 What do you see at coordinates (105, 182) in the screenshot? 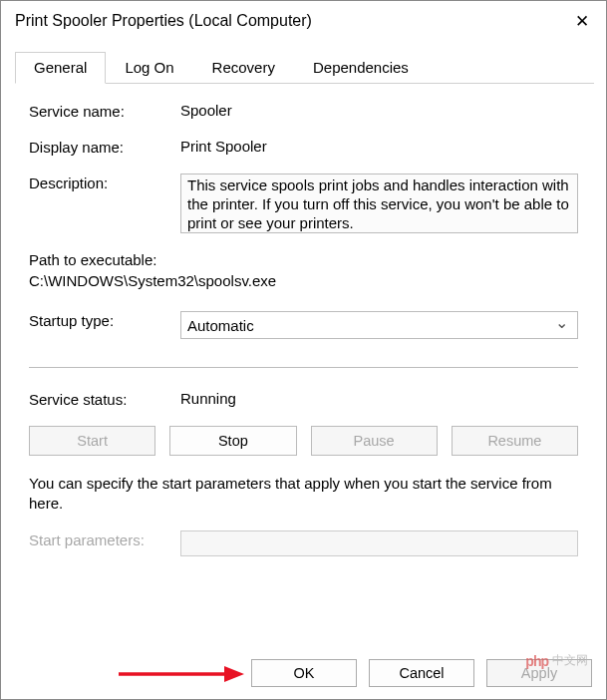
I see `label-description: Description:` at bounding box center [105, 182].